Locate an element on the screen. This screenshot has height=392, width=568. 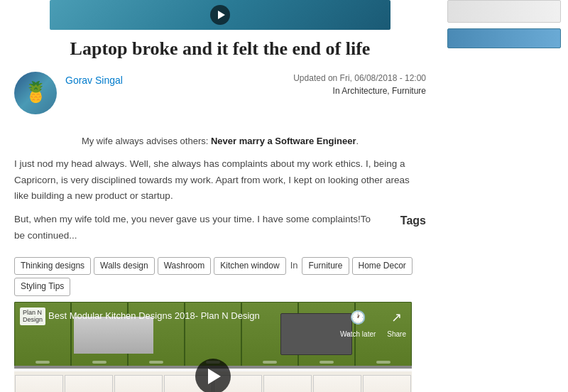
video-play-button is located at coordinates (213, 375).